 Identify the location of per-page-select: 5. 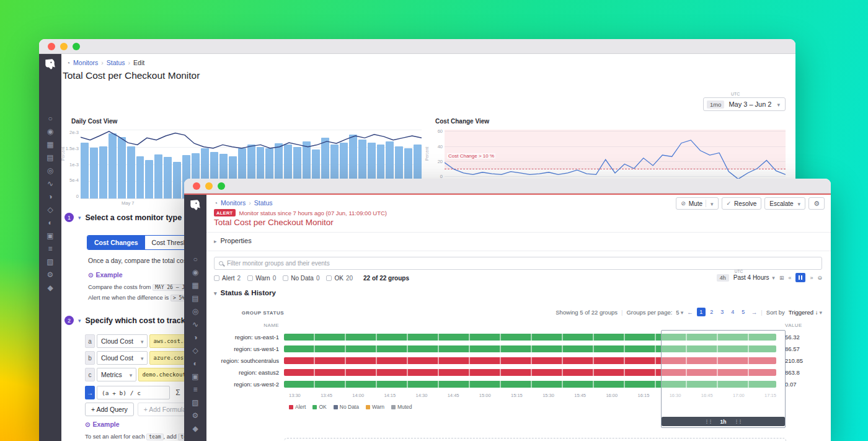
(680, 313).